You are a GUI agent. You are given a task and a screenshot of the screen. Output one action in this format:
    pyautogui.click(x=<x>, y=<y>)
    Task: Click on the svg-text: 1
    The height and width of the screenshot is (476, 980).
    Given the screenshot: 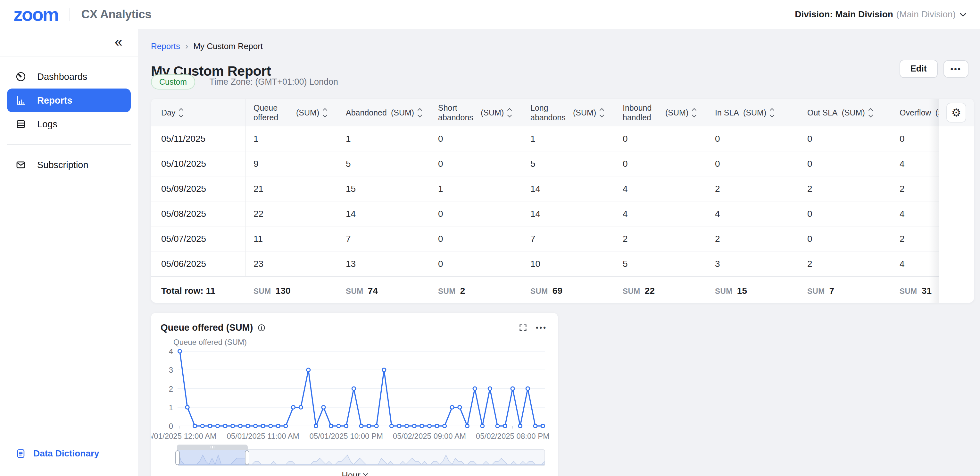 What is the action you would take?
    pyautogui.click(x=171, y=407)
    